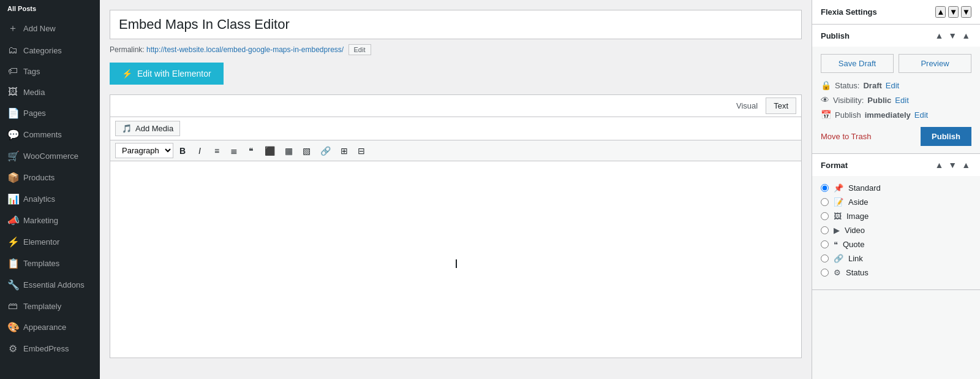 This screenshot has height=379, width=980. What do you see at coordinates (127, 74) in the screenshot?
I see `elementor-icon: ⚡` at bounding box center [127, 74].